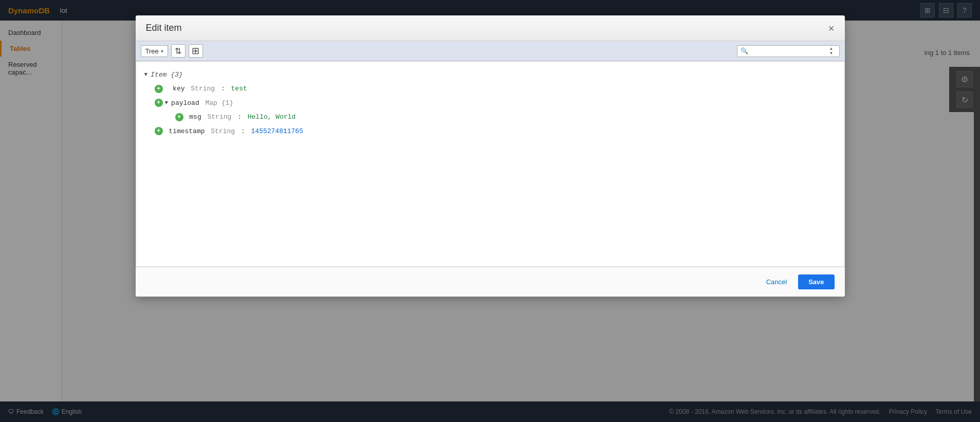 This screenshot has width=980, height=422. What do you see at coordinates (831, 28) in the screenshot?
I see `modal-close-button: ×` at bounding box center [831, 28].